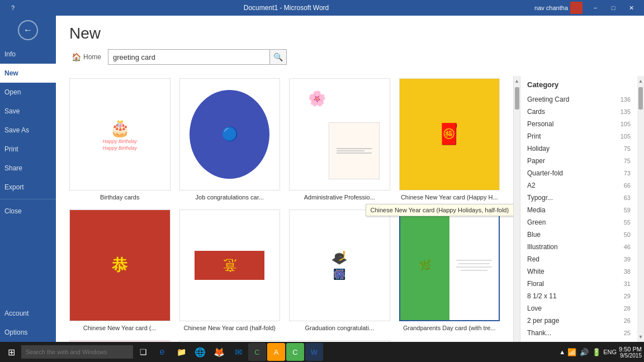  Describe the element at coordinates (322, 352) in the screenshot. I see `taskbar: ⊞ ❑ e 📁 🌐 🦊 ✉ C A C W ▲ 📶 🔊 🔋 ENG 9:50 P…` at that location.